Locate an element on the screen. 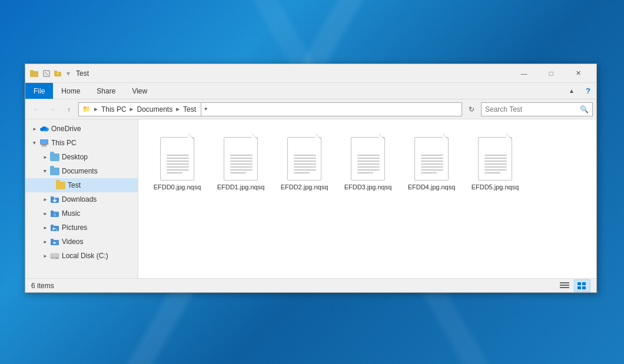  forward-button: → is located at coordinates (52, 109).